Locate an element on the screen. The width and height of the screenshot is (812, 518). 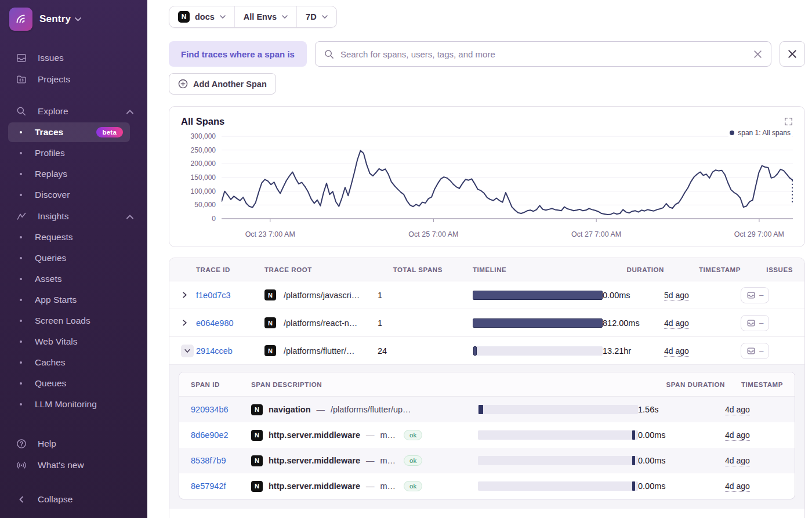
sidebar-item-label: Queues is located at coordinates (79, 383).